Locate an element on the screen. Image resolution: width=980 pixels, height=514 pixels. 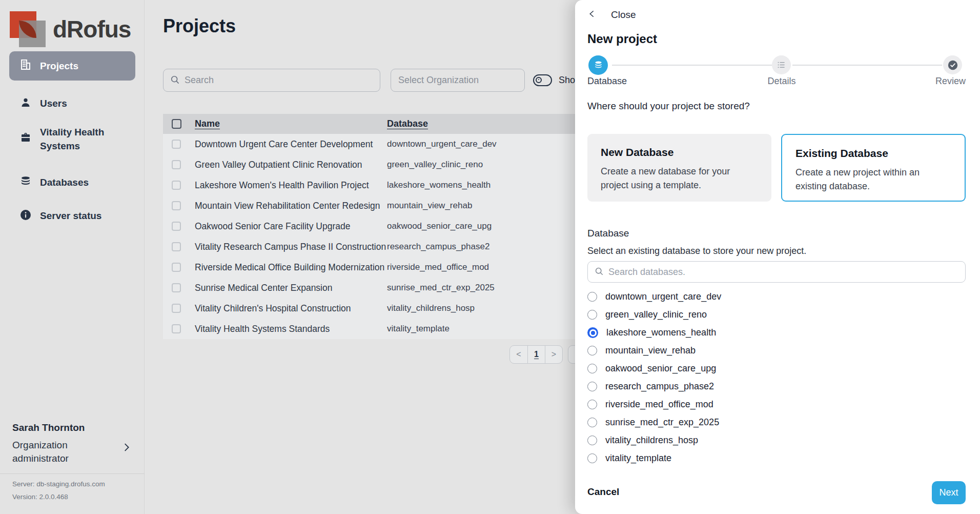
database-option-label: riverside_med_office_mod is located at coordinates (659, 404).